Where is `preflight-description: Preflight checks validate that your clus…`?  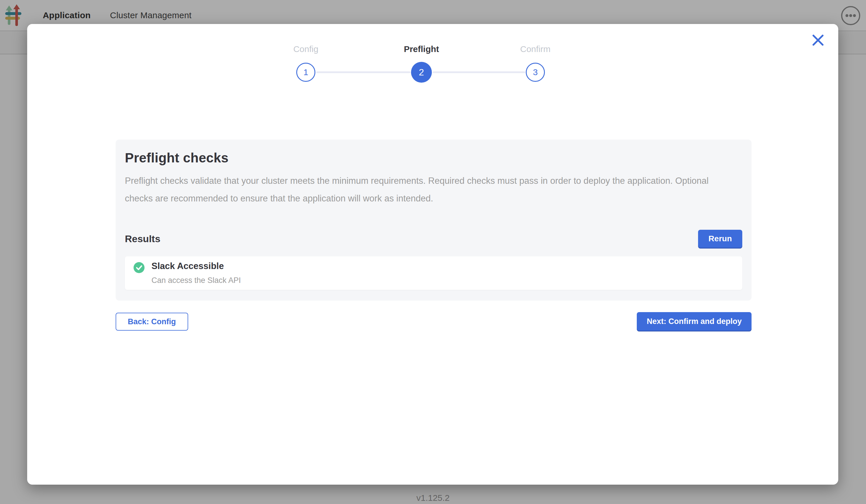 preflight-description: Preflight checks validate that your clus… is located at coordinates (426, 190).